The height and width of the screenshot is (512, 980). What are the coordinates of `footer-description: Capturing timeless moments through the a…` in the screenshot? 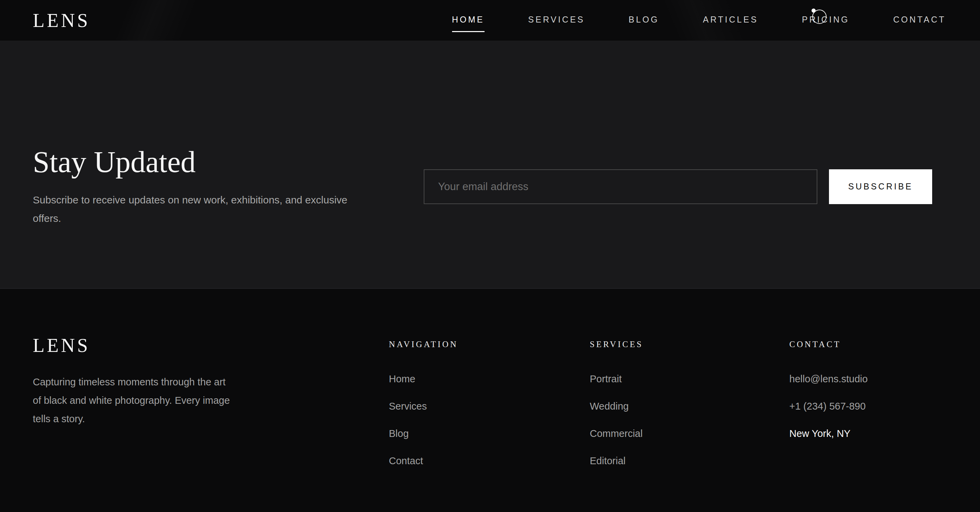 It's located at (132, 401).